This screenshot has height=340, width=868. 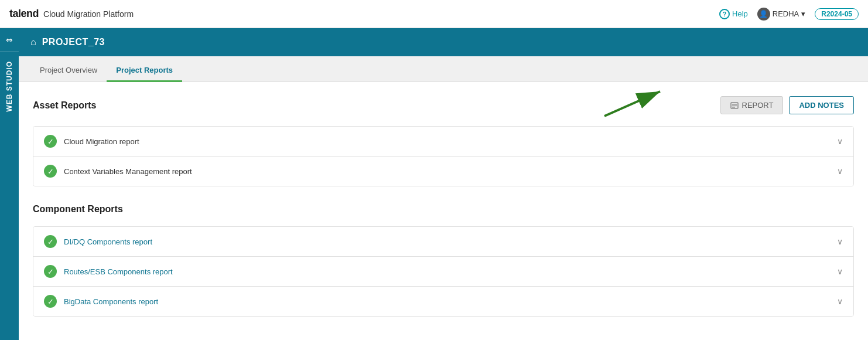 What do you see at coordinates (69, 71) in the screenshot?
I see `tab-project-overview: Project Overview` at bounding box center [69, 71].